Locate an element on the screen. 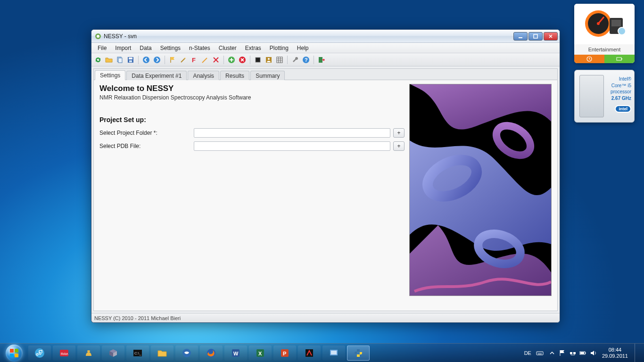  tab-data-exp-1: Data Experiment #1 is located at coordinates (157, 75).